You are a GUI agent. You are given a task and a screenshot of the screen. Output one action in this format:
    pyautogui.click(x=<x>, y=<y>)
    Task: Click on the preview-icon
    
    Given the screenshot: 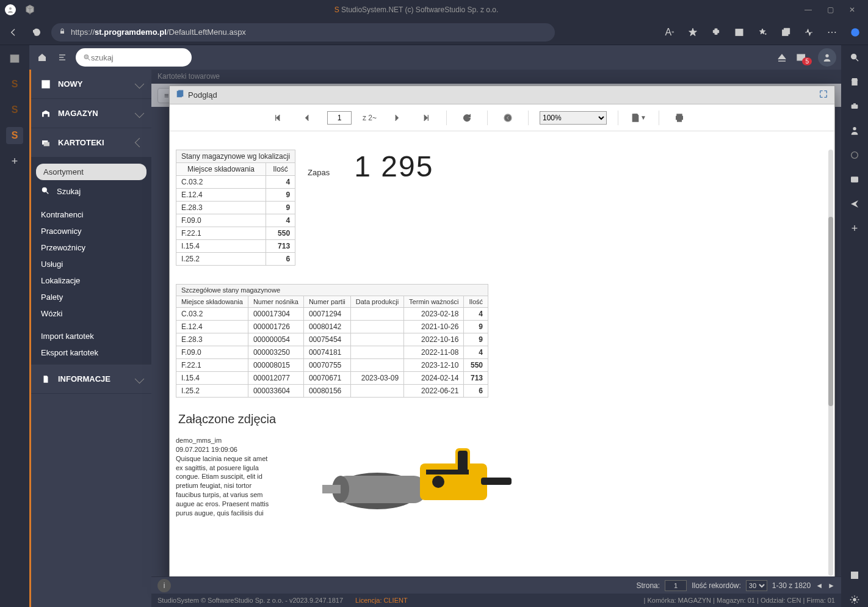 What is the action you would take?
    pyautogui.click(x=180, y=95)
    